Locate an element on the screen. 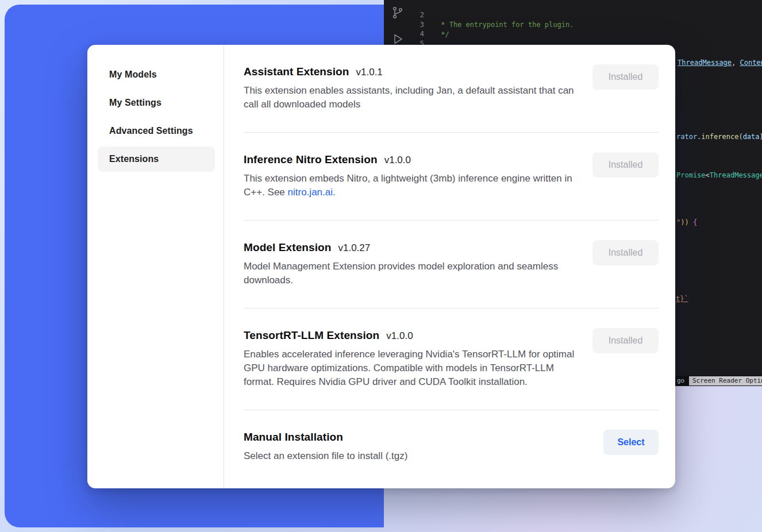 The height and width of the screenshot is (532, 762). extension-description: Model Management Extension provides mode… is located at coordinates (410, 273).